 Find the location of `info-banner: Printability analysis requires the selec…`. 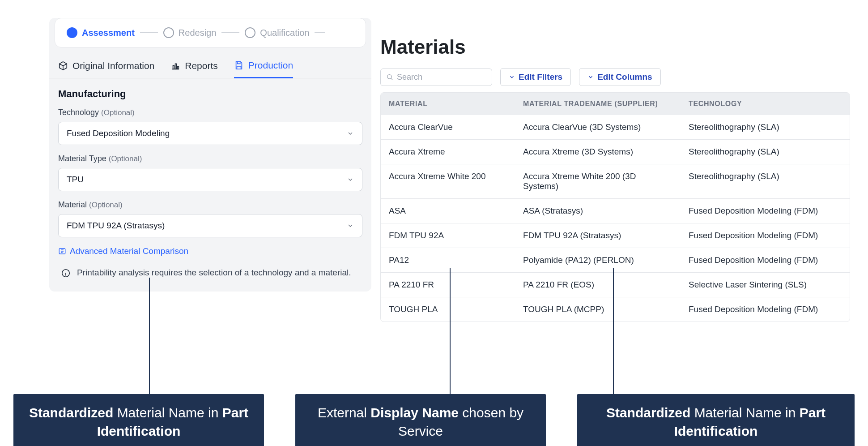

info-banner: Printability analysis requires the selec… is located at coordinates (210, 277).